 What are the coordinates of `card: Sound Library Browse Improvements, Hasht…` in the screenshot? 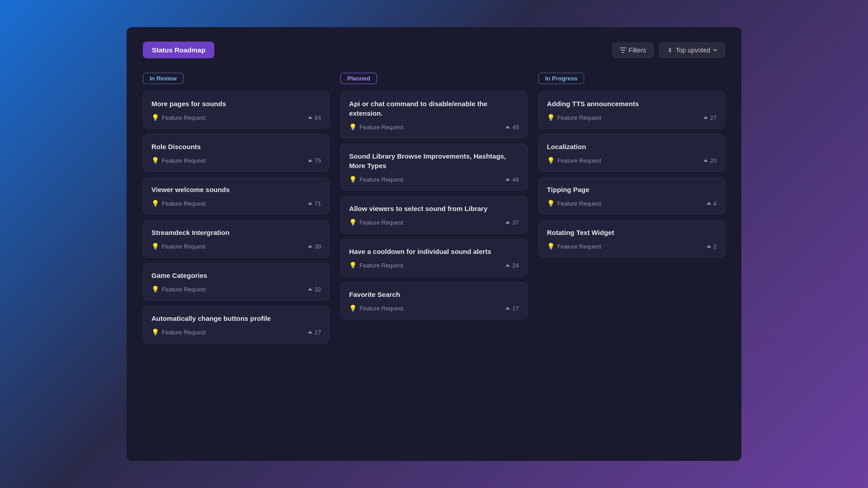 It's located at (434, 167).